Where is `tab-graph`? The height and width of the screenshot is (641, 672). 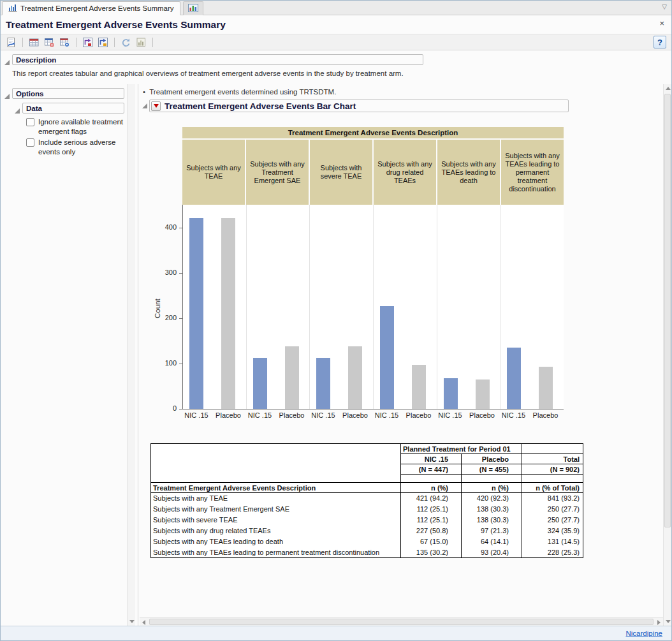
tab-graph is located at coordinates (193, 8).